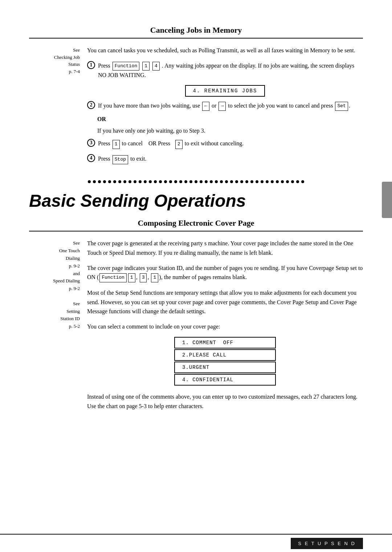 The height and width of the screenshot is (552, 392). Describe the element at coordinates (155, 278) in the screenshot. I see `key-1b-p2: 1` at that location.